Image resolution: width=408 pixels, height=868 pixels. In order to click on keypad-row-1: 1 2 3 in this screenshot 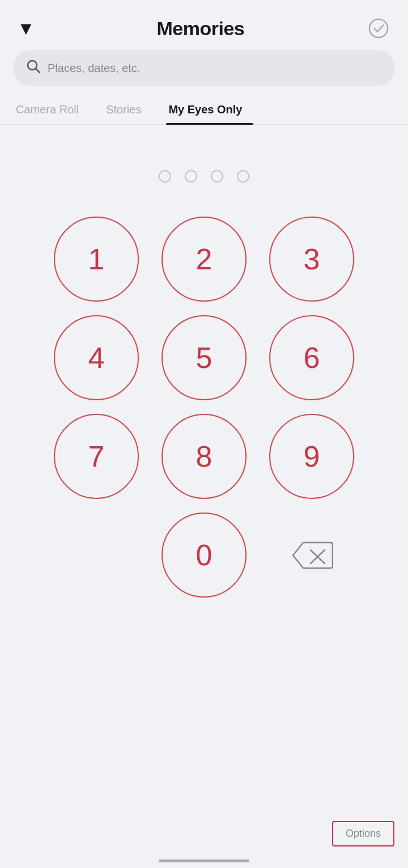, I will do `click(204, 259)`.